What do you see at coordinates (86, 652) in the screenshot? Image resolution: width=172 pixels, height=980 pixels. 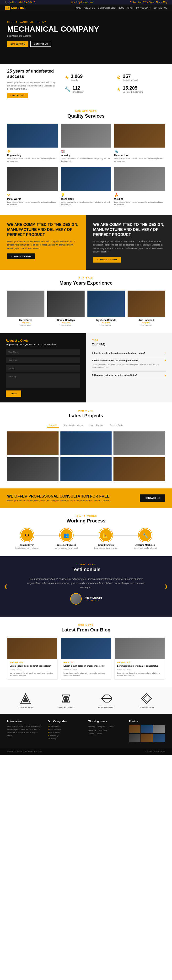 I see `blog-section: Our News Latest From Our Blog Technology…` at bounding box center [86, 652].